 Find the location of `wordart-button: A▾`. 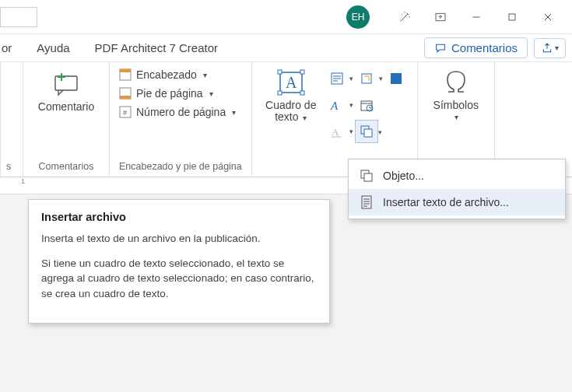

wordart-button: A▾ is located at coordinates (337, 105).